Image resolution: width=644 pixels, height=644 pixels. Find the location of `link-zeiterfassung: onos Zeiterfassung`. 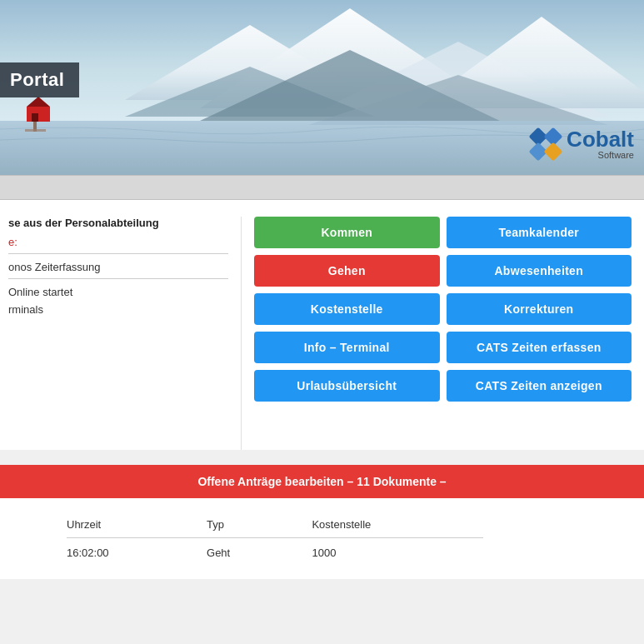

link-zeiterfassung: onos Zeiterfassung is located at coordinates (118, 267).